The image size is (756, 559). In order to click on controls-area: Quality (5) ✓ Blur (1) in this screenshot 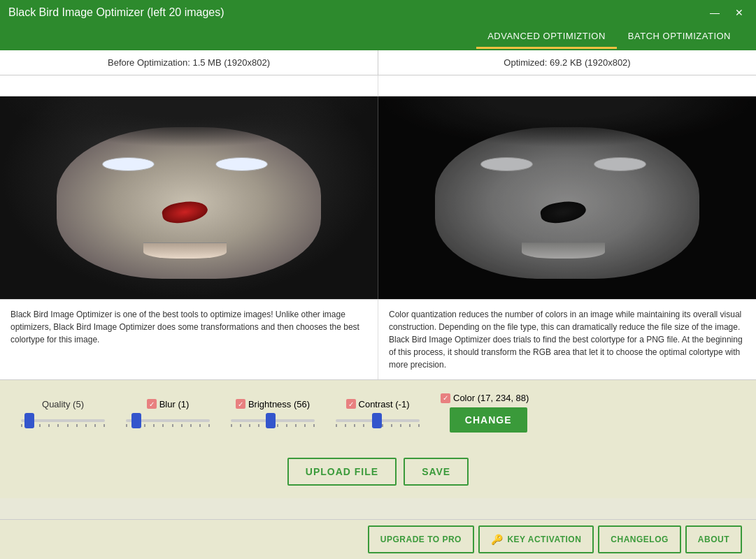, I will do `click(378, 412)`.